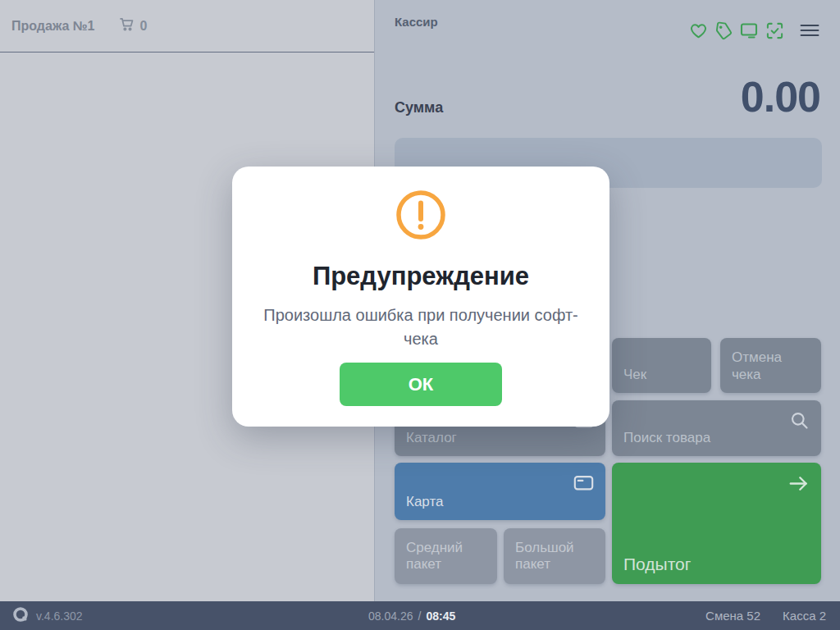 This screenshot has height=630, width=840. Describe the element at coordinates (799, 486) in the screenshot. I see `arrow-right-icon` at that location.